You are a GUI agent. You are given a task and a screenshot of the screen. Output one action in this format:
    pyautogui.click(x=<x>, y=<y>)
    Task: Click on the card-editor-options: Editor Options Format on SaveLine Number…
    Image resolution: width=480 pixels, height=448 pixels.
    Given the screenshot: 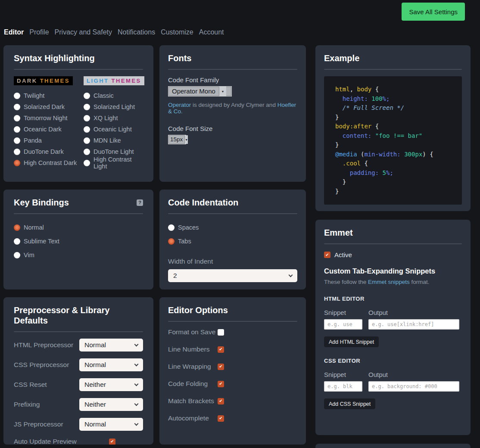 What is the action you would take?
    pyautogui.click(x=233, y=371)
    